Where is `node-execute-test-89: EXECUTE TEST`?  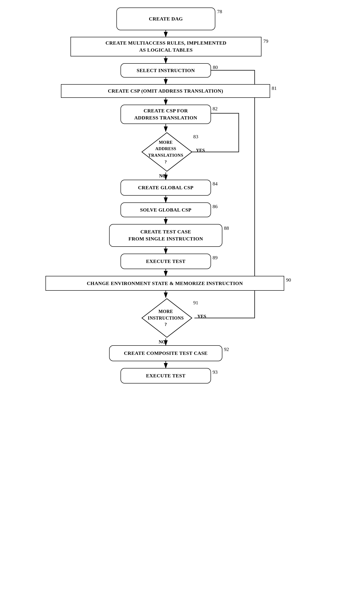
node-execute-test-89: EXECUTE TEST is located at coordinates (166, 262).